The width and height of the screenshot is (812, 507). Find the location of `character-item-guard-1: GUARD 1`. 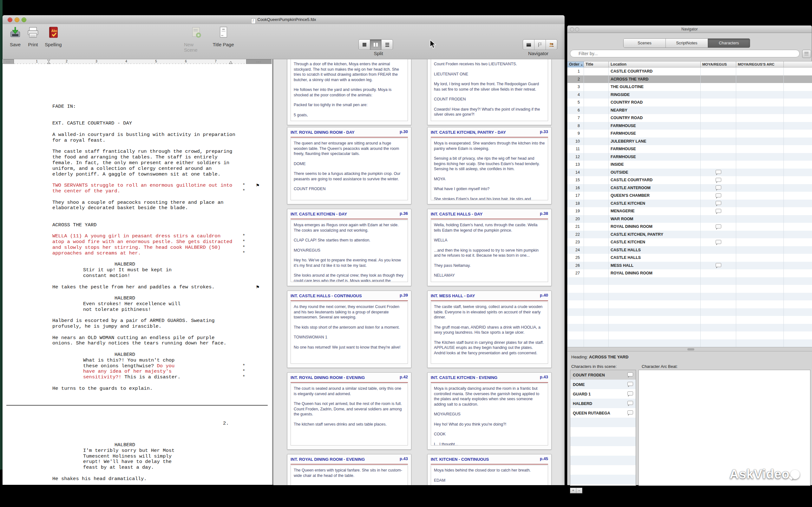

character-item-guard-1: GUARD 1 is located at coordinates (603, 394).